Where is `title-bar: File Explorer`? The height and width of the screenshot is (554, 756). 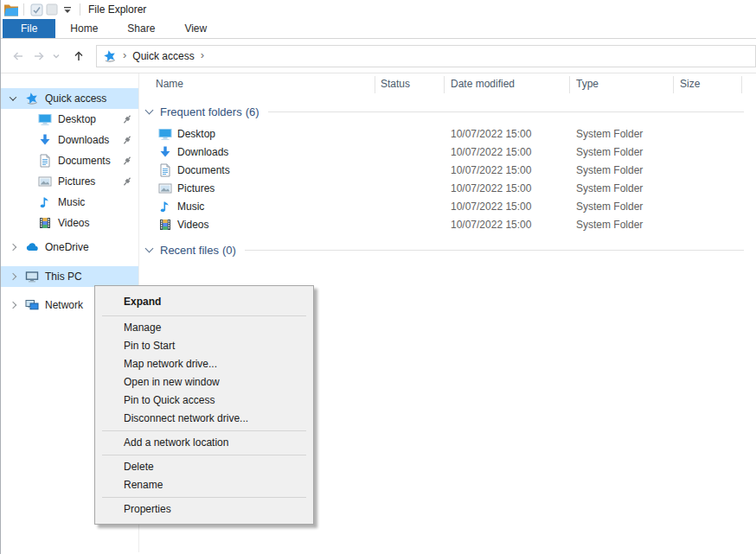 title-bar: File Explorer is located at coordinates (379, 10).